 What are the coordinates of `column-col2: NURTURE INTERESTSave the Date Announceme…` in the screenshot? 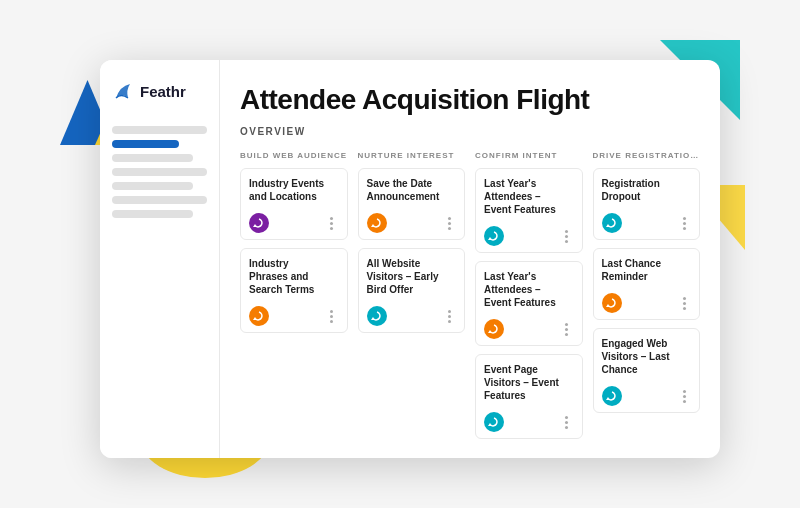 It's located at (412, 299).